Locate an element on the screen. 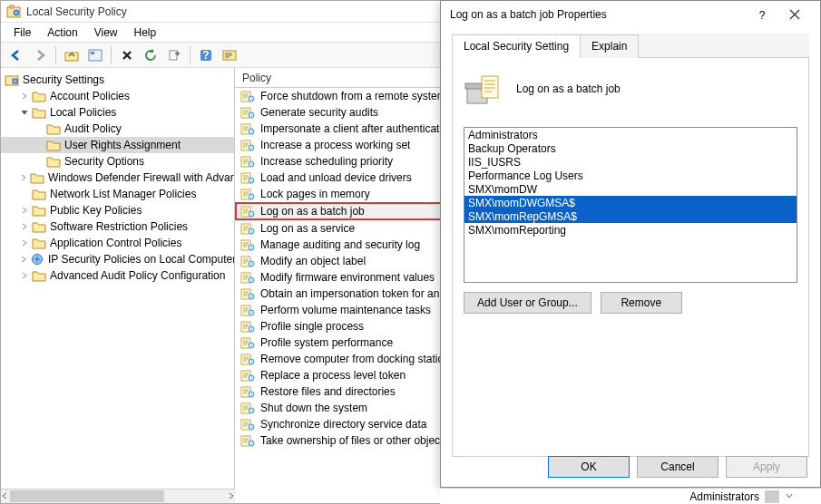 The height and width of the screenshot is (504, 821). menu-view: View is located at coordinates (106, 33).